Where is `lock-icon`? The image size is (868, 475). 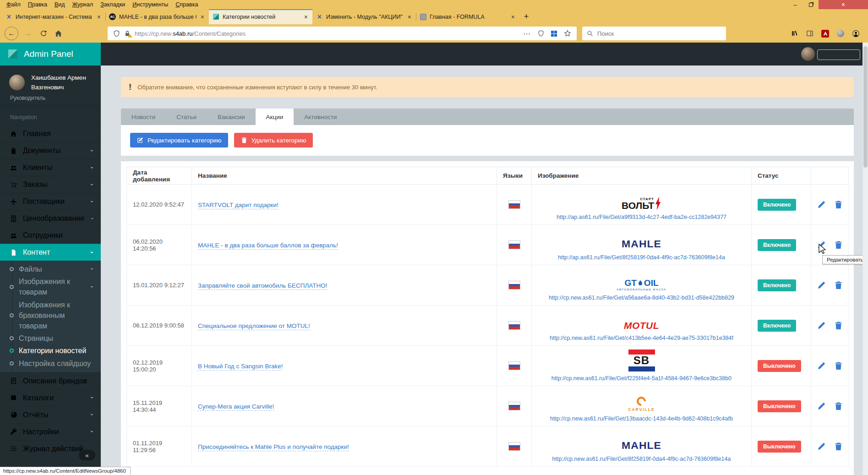
lock-icon is located at coordinates (127, 33).